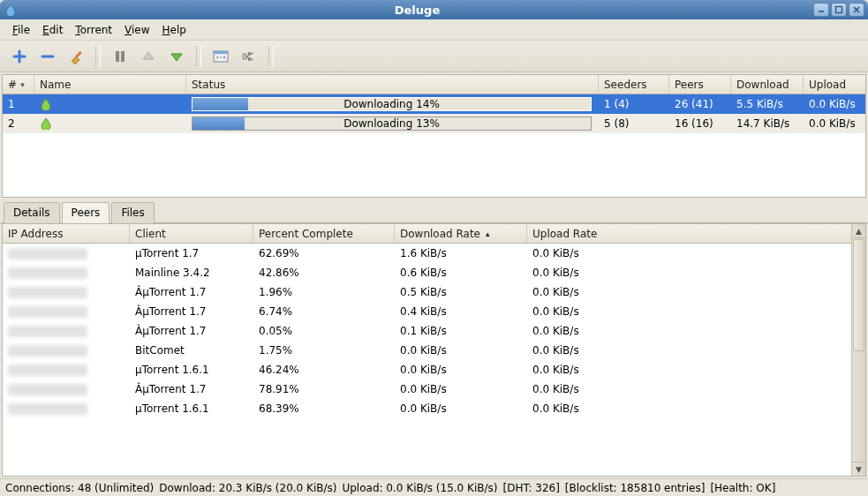 Image resolution: width=868 pixels, height=496 pixels. Describe the element at coordinates (427, 389) in the screenshot. I see `peer-row: ÂµTorrent 1.778.91%0.0 KiB/s0.0 KiB/s` at that location.